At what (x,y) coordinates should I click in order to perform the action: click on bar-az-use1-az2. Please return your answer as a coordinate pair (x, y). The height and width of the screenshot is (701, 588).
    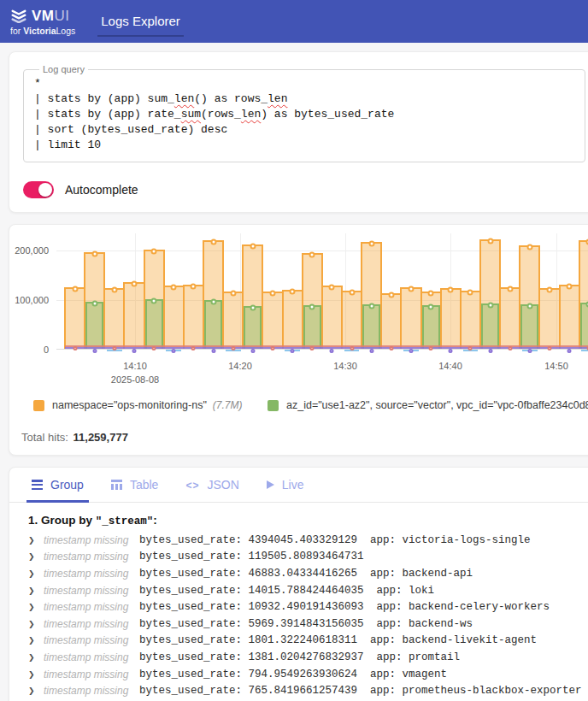
    Looking at the image, I should click on (431, 327).